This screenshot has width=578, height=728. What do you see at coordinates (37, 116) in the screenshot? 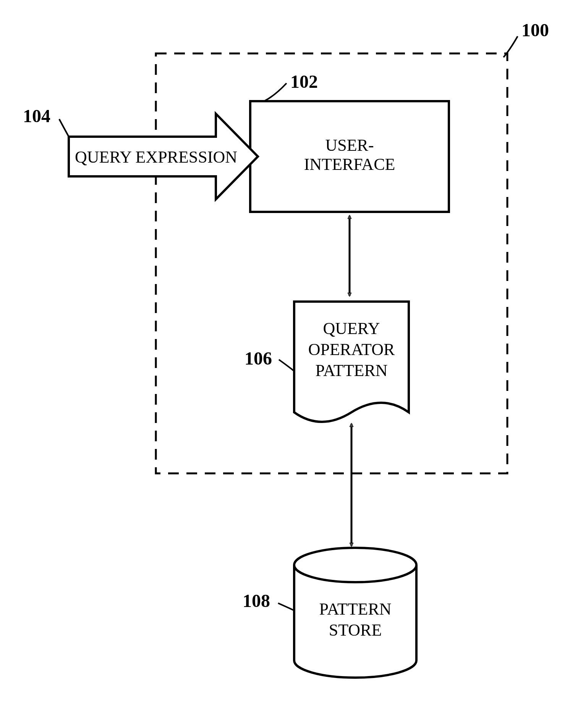
I see `refnum-104: 104` at bounding box center [37, 116].